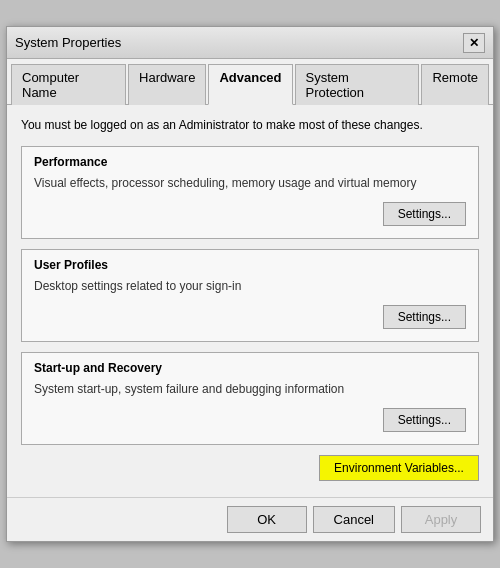 The width and height of the screenshot is (500, 568). Describe the element at coordinates (250, 398) in the screenshot. I see `startup-recovery-section: Start-up and Recovery System start-up, s…` at that location.